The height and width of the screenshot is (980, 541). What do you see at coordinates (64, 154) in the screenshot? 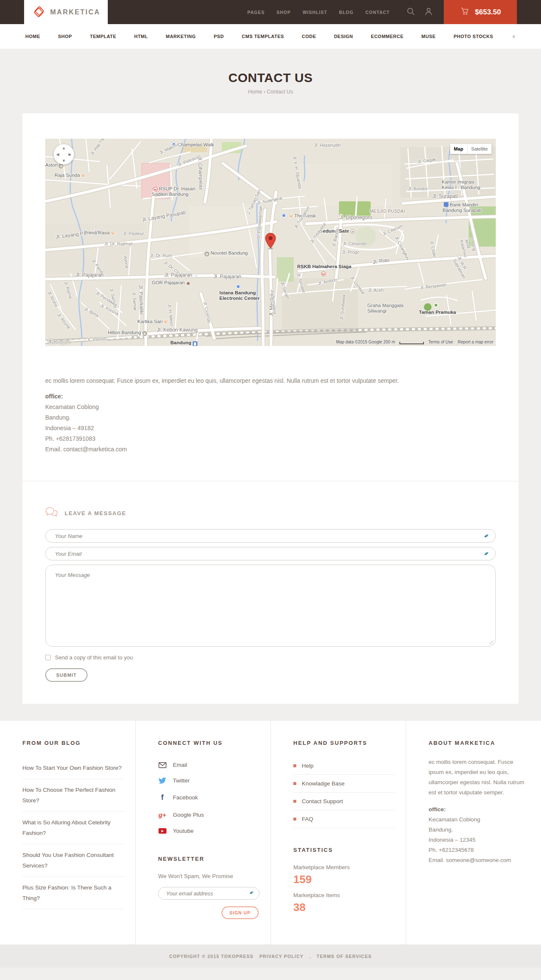
I see `map-pan-control: ▲ ▼ ◀ ▶` at bounding box center [64, 154].